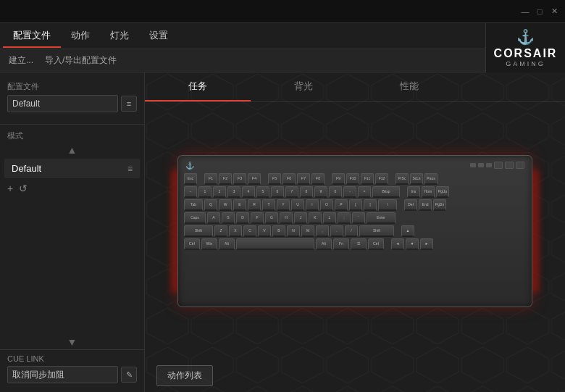 The height and width of the screenshot is (392, 565). Describe the element at coordinates (414, 192) in the screenshot. I see `key-ins: Ins` at that location.